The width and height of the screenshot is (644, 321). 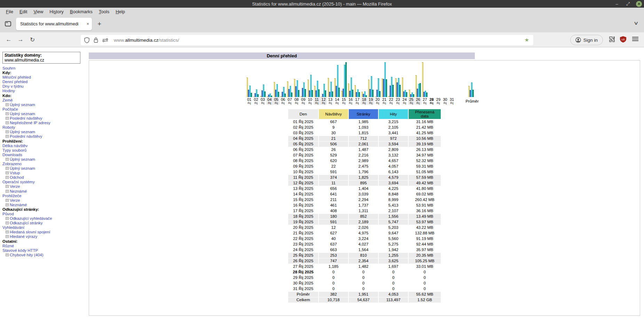 I want to click on table-cell: 747, so click(x=333, y=261).